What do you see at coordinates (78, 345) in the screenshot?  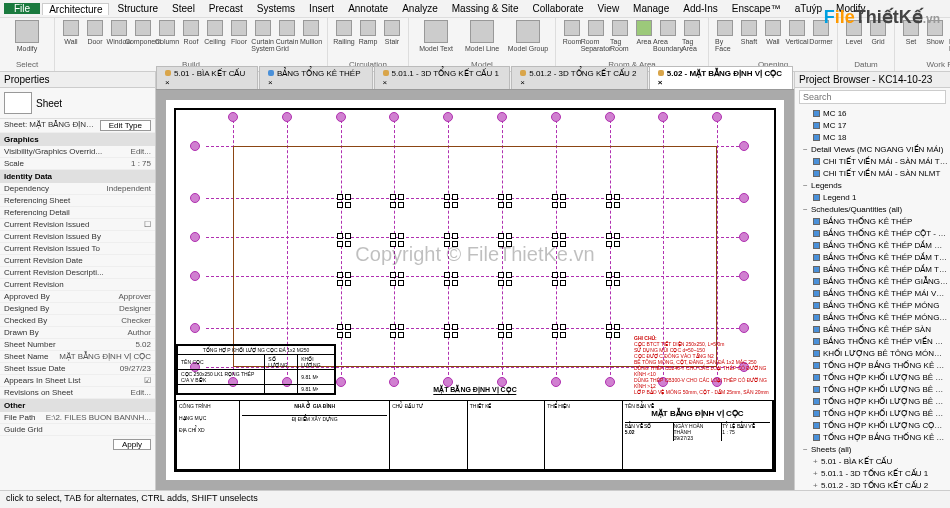 I see `props-row: Sheet Number5.02` at bounding box center [78, 345].